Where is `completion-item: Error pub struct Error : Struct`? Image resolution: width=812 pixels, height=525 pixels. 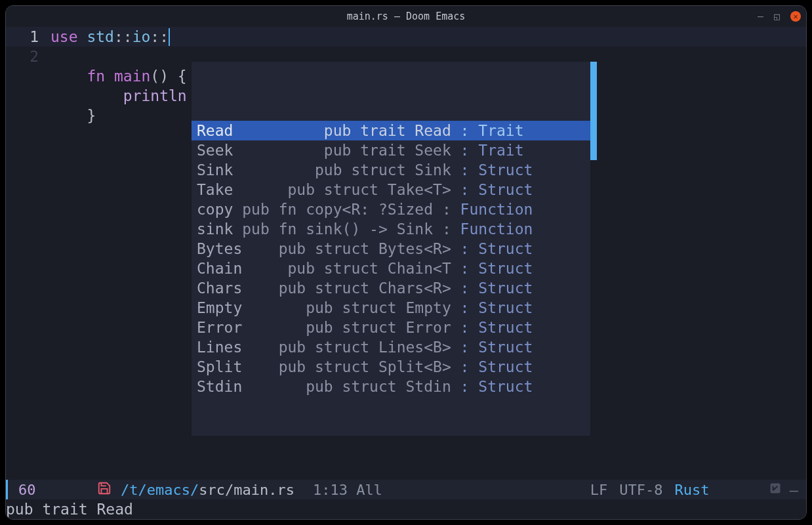
completion-item: Error pub struct Error : Struct is located at coordinates (391, 327).